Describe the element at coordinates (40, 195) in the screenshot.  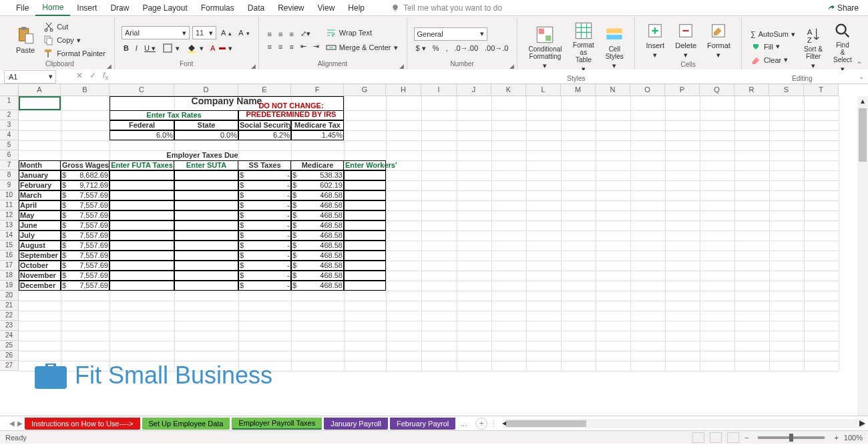
I see `month-March: March` at that location.